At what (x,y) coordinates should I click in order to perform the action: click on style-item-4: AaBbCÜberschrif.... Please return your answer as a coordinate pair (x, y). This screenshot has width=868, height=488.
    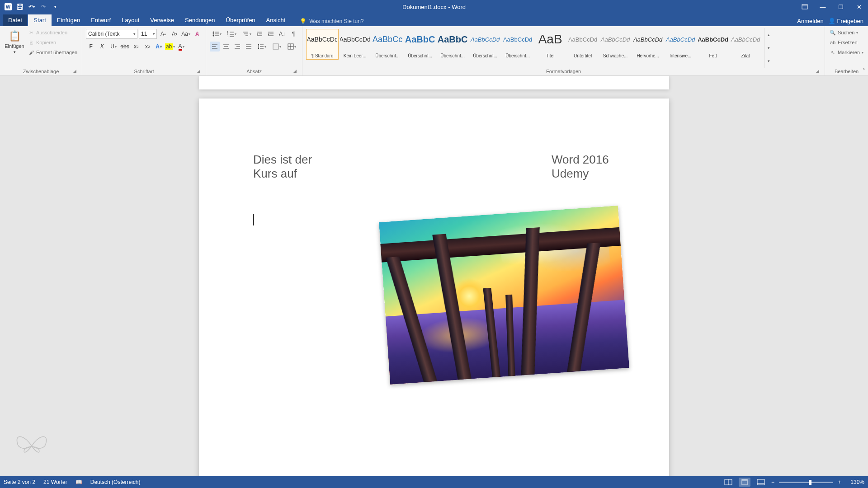
    Looking at the image, I should click on (453, 44).